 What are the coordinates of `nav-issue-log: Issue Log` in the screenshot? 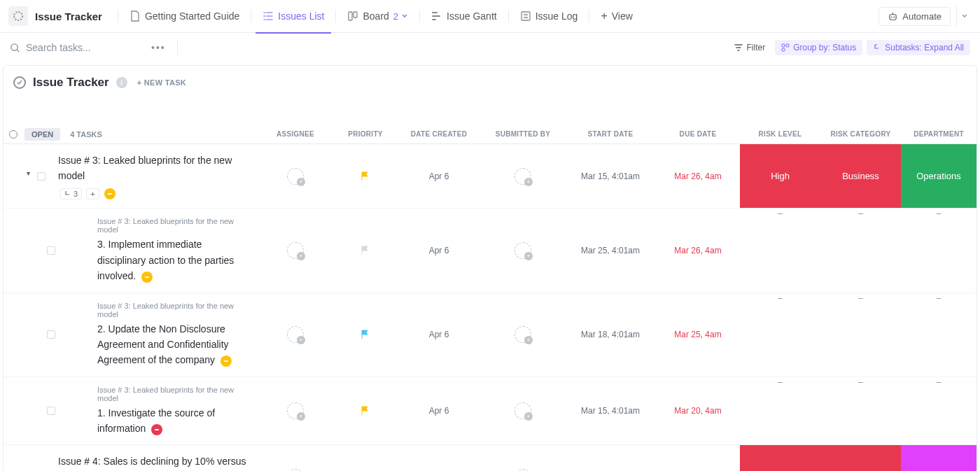 It's located at (549, 17).